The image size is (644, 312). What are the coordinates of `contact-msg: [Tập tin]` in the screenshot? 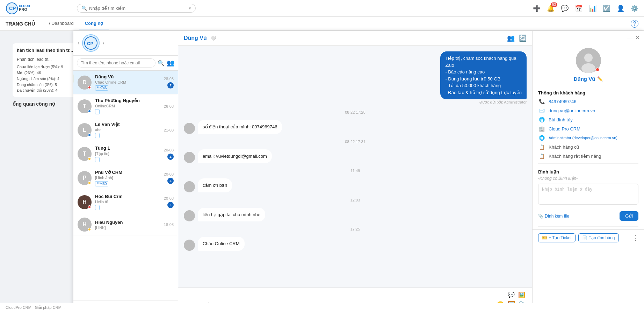 It's located at (128, 154).